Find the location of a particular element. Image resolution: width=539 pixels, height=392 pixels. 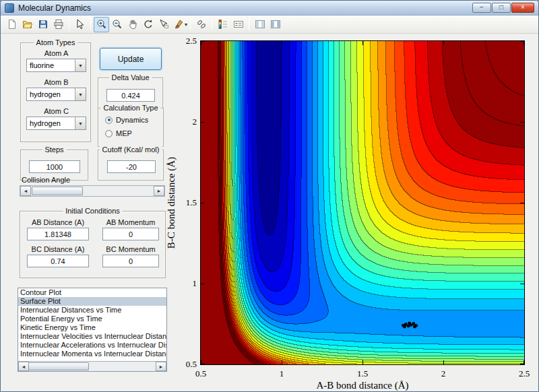

rotate-3d-icon is located at coordinates (148, 24).